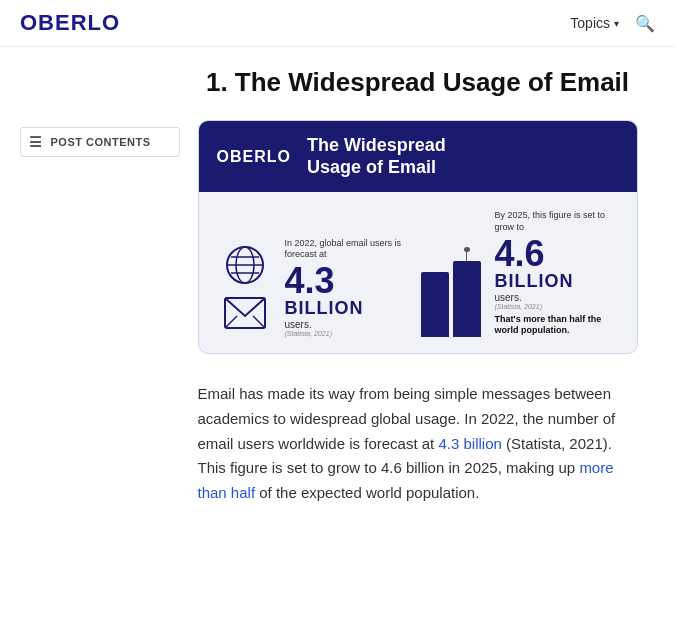  Describe the element at coordinates (453, 292) in the screenshot. I see `bar-chart` at that location.